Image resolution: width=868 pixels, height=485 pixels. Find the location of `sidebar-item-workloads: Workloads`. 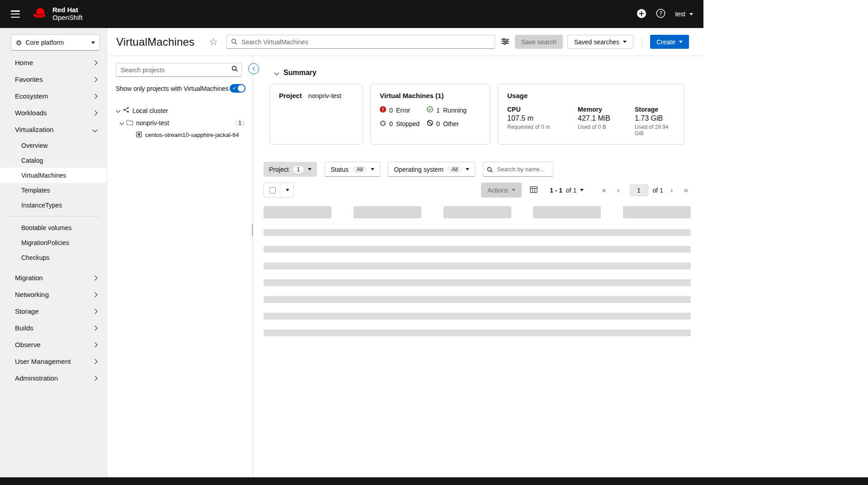

sidebar-item-workloads: Workloads is located at coordinates (53, 113).